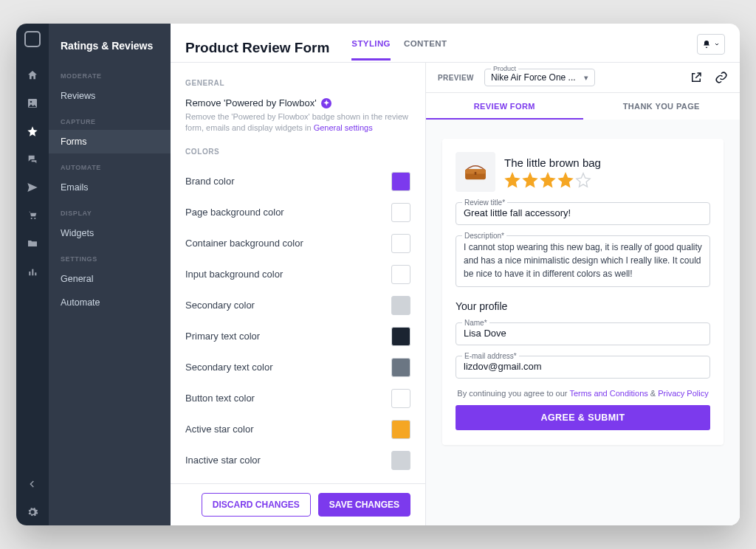 The image size is (756, 549). Describe the element at coordinates (298, 398) in the screenshot. I see `color-row-button-text: Button text color` at that location.